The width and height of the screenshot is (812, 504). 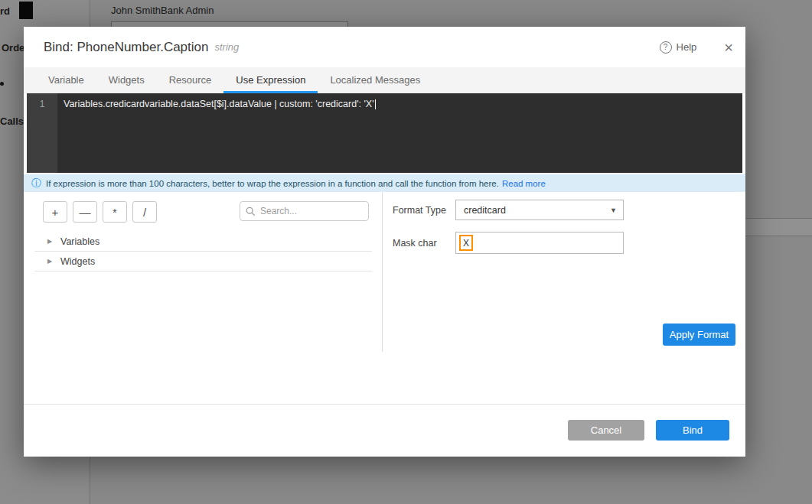 What do you see at coordinates (66, 80) in the screenshot?
I see `tab-variable: Variable` at bounding box center [66, 80].